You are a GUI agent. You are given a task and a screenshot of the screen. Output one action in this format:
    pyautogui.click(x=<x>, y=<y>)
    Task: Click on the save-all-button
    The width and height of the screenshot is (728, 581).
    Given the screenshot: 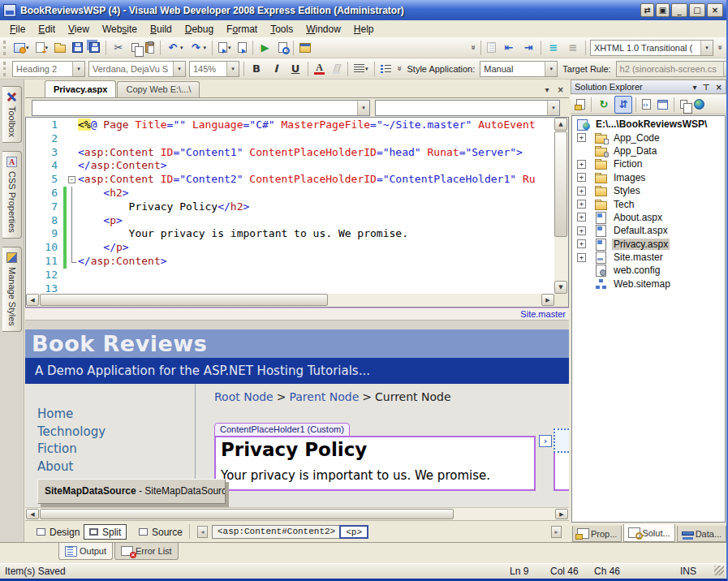 What is the action you would take?
    pyautogui.click(x=94, y=48)
    